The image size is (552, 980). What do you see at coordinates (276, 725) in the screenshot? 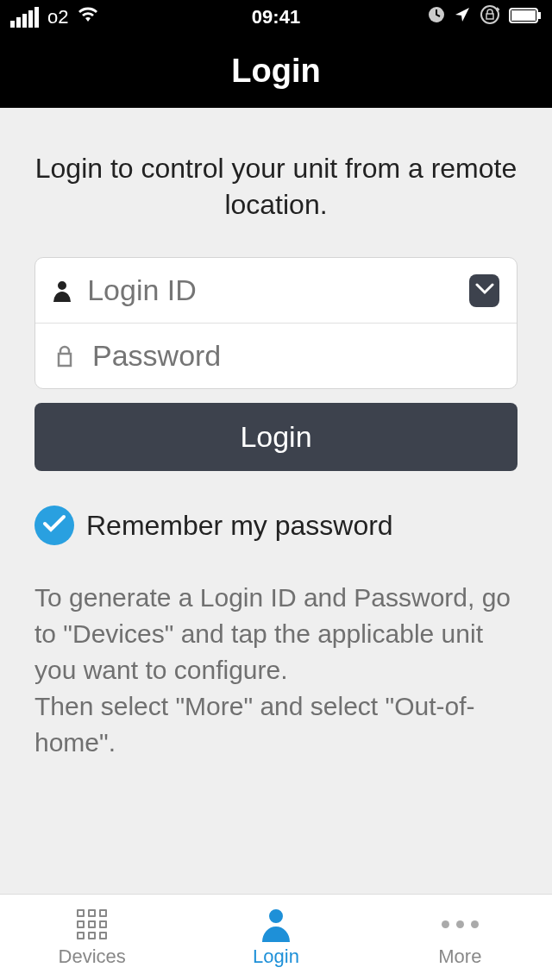
I see `help-text-2: Then select "More" and select "Out-of-ho…` at bounding box center [276, 725].